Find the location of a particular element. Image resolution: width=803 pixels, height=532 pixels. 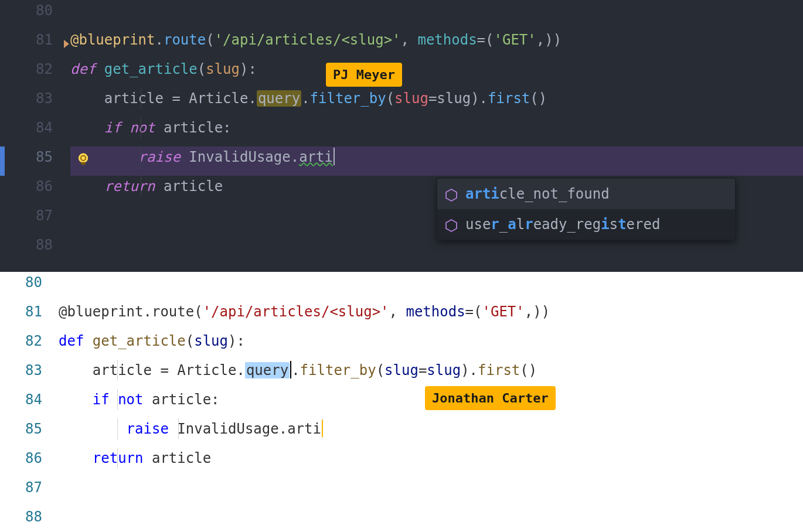

autocomplete-popup: article_not_found user_already_registere… is located at coordinates (586, 209).